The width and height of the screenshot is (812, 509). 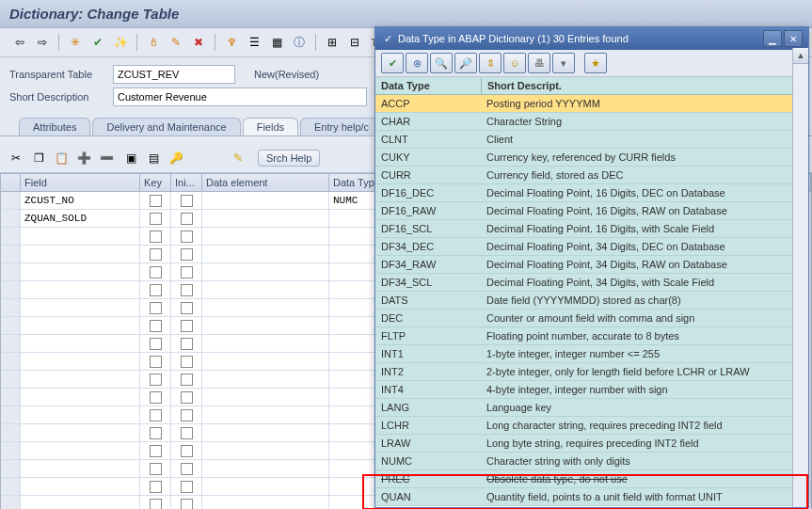 What do you see at coordinates (81, 183) in the screenshot?
I see `col-field: Field` at bounding box center [81, 183].